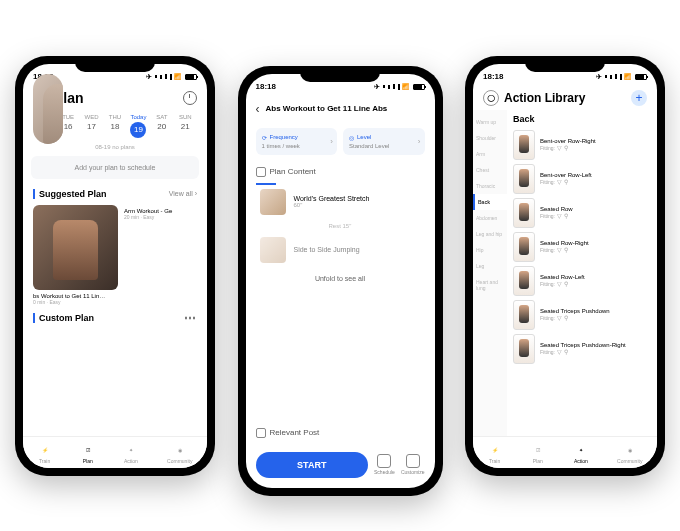 The height and width of the screenshot is (531, 680). What do you see at coordinates (346, 108) in the screenshot?
I see `workout-title: Abs Workout to Get 11 Line Abs` at bounding box center [346, 108].